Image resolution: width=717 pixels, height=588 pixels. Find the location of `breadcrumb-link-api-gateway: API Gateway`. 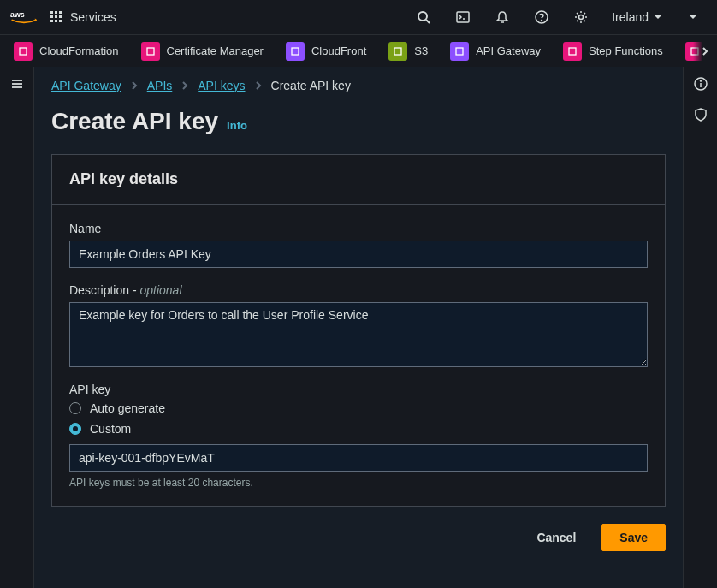

breadcrumb-link-api-gateway: API Gateway is located at coordinates (86, 86).